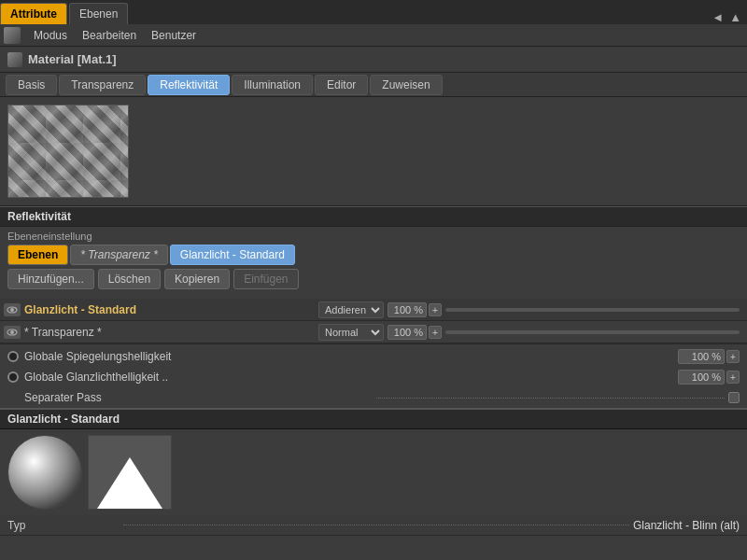  Describe the element at coordinates (174, 35) in the screenshot. I see `menu-benutzer: Benutzer` at that location.